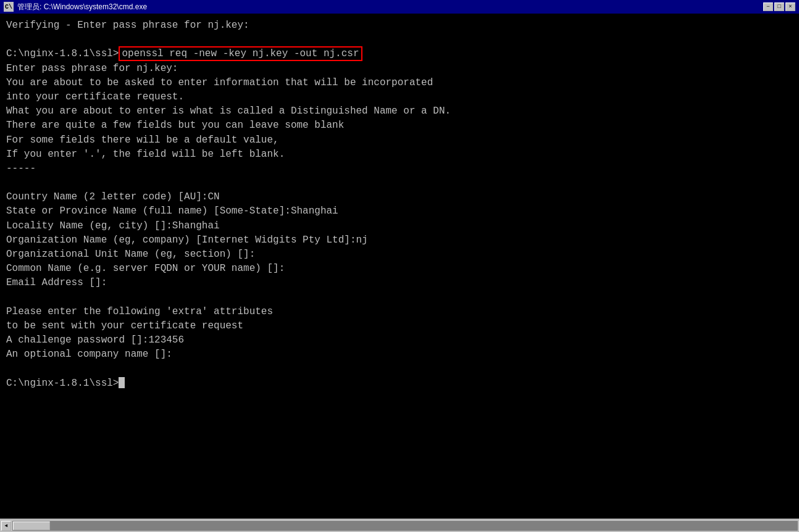 This screenshot has height=532, width=799. Describe the element at coordinates (399, 26) in the screenshot. I see `terminal-line-1: Verifying - Enter pass phrase for nj.key…` at that location.